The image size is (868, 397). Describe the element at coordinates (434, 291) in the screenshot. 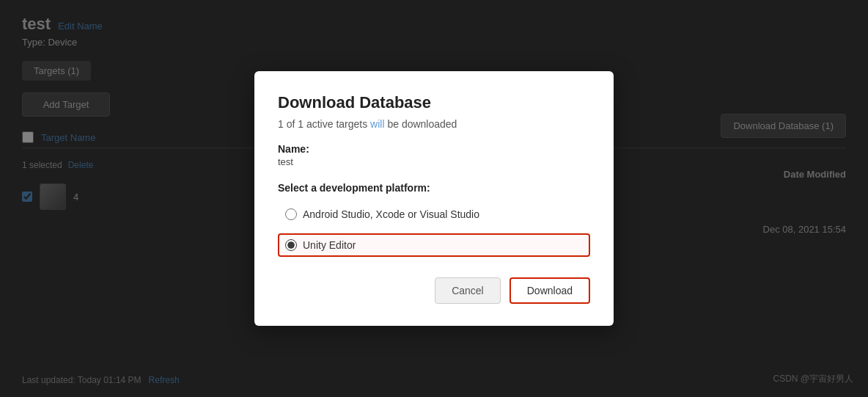

I see `modal-actions: Cancel Download` at that location.